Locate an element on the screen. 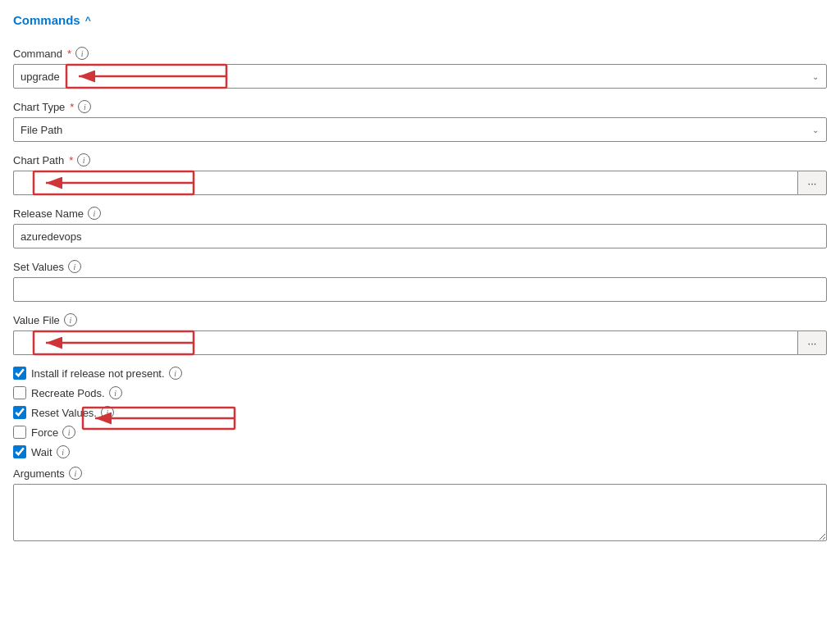  arguments-textarea is located at coordinates (420, 513).